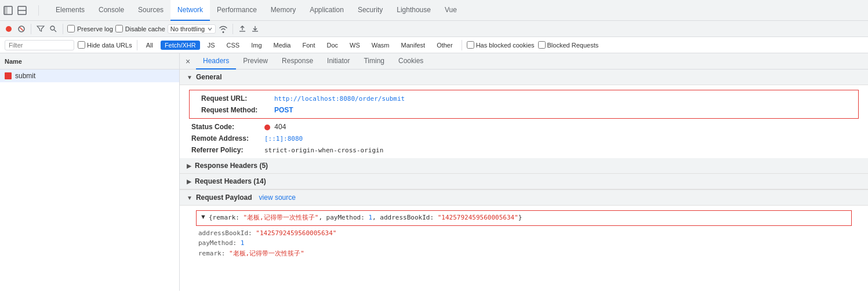 The image size is (868, 307). What do you see at coordinates (188, 61) in the screenshot?
I see `close-panel-button: ×` at bounding box center [188, 61].